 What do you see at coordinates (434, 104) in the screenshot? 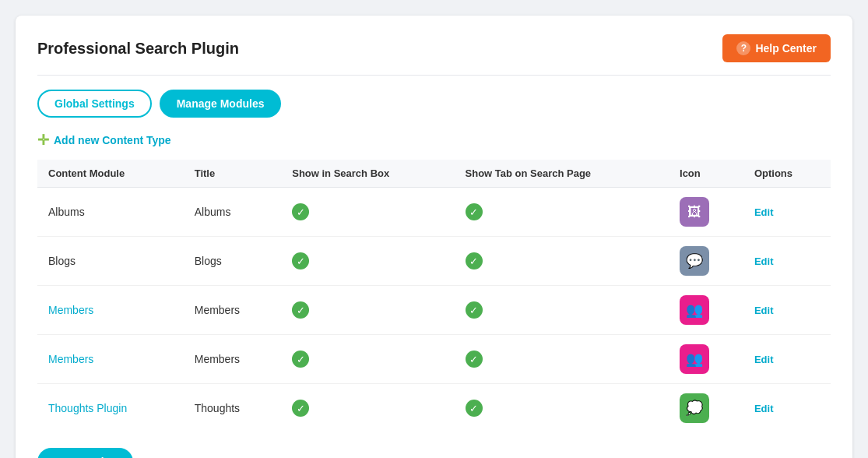
I see `tab-bar: Global Settings Manage Modules` at bounding box center [434, 104].